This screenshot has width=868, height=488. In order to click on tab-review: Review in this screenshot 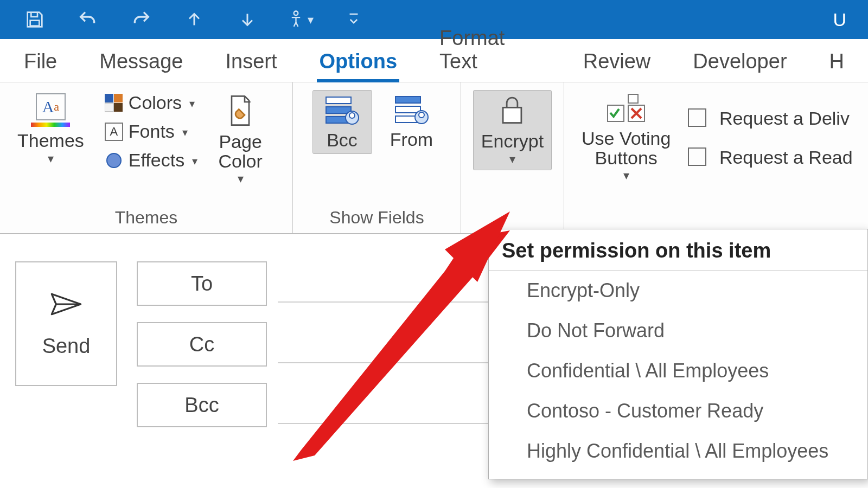, I will do `click(617, 63)`.